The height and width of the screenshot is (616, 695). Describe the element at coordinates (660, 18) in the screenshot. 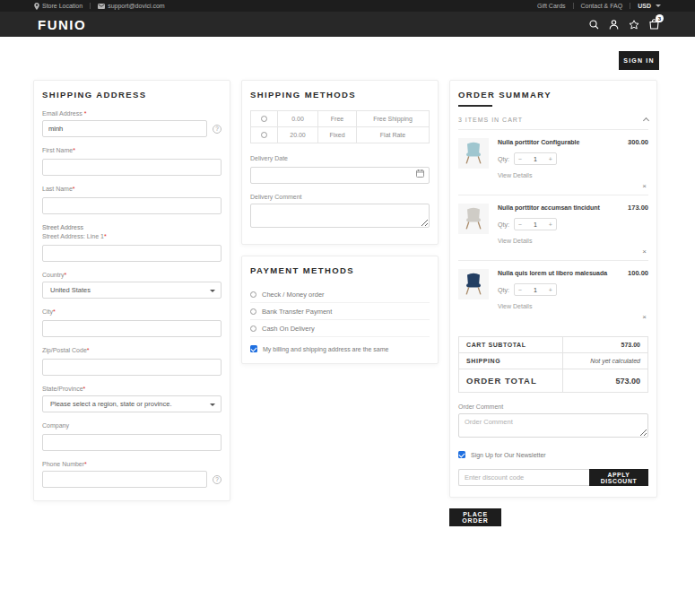

I see `cart-count-badge: 3` at that location.